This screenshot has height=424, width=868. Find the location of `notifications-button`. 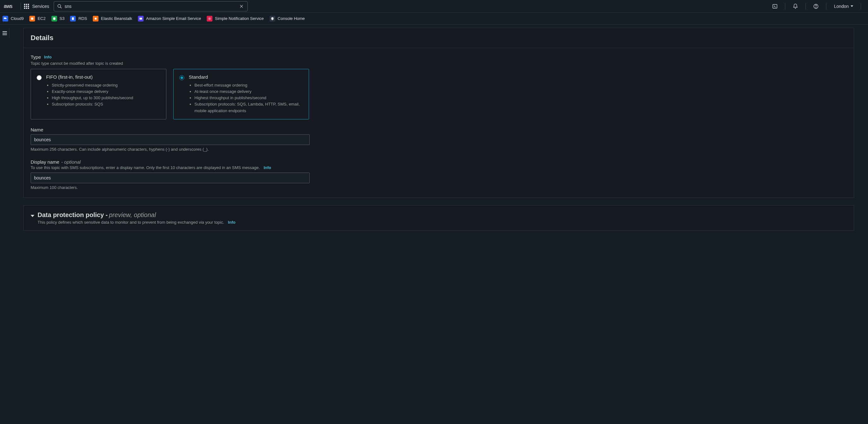

notifications-button is located at coordinates (796, 6).